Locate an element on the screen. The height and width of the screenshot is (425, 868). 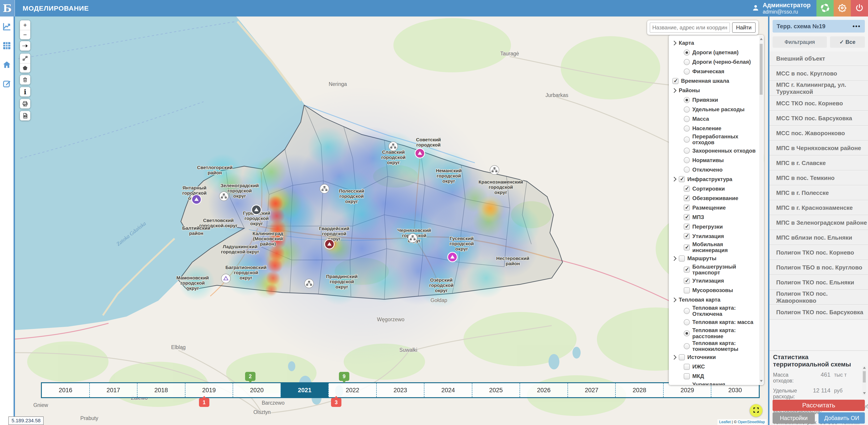
filter-button: Фильтрация is located at coordinates (800, 42).